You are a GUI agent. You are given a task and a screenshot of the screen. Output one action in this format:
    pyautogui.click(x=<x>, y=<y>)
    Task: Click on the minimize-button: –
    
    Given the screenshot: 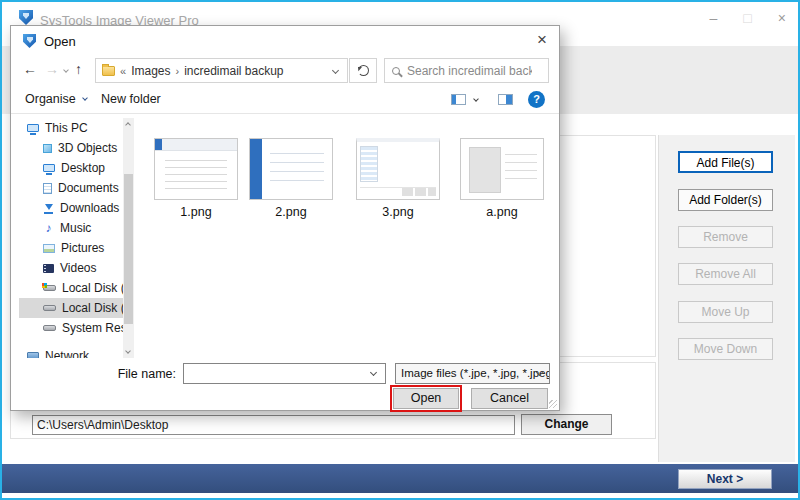 What is the action you would take?
    pyautogui.click(x=714, y=18)
    